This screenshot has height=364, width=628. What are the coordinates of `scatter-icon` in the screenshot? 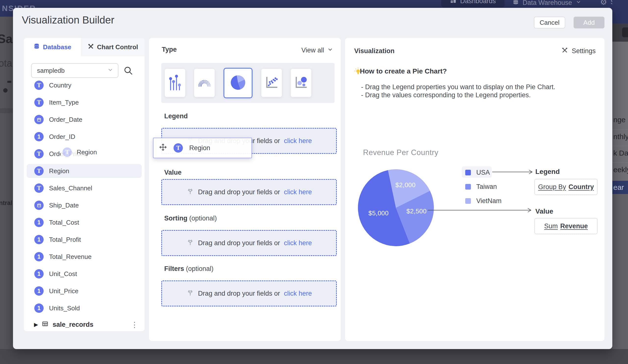 It's located at (272, 83).